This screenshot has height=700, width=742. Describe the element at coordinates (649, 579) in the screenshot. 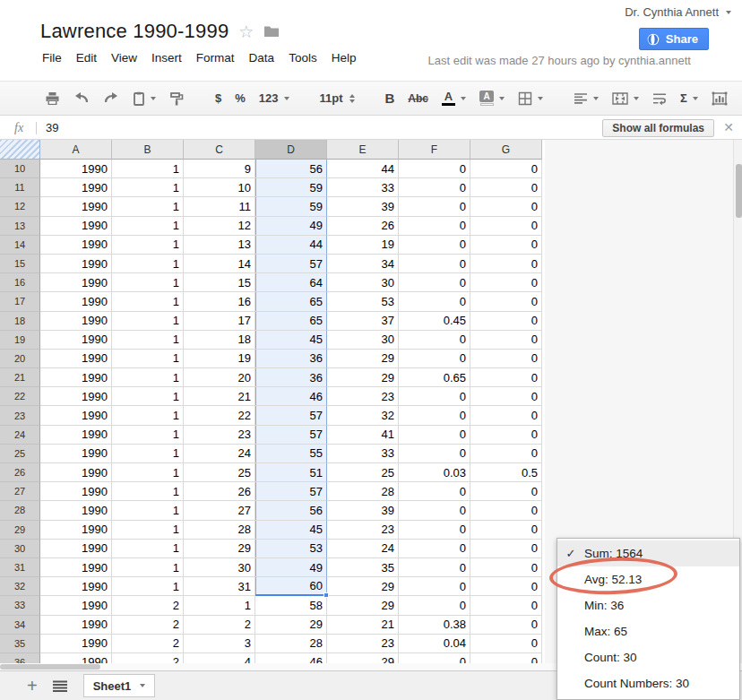

I see `stat-item-avg: Avg: 52.13` at that location.